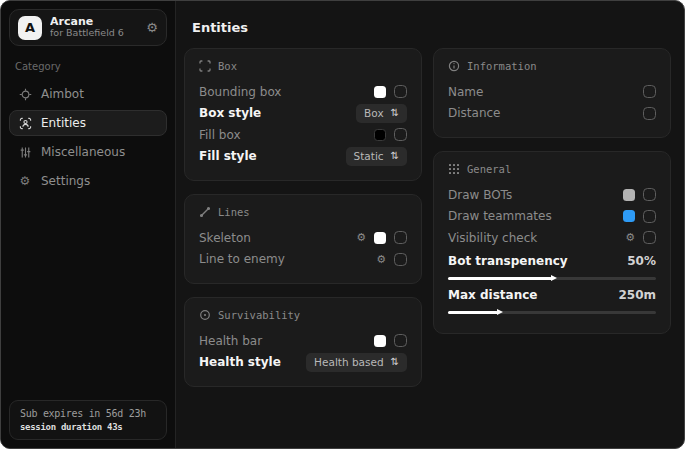 The image size is (685, 449). What do you see at coordinates (228, 66) in the screenshot?
I see `panel-title: Box` at bounding box center [228, 66].